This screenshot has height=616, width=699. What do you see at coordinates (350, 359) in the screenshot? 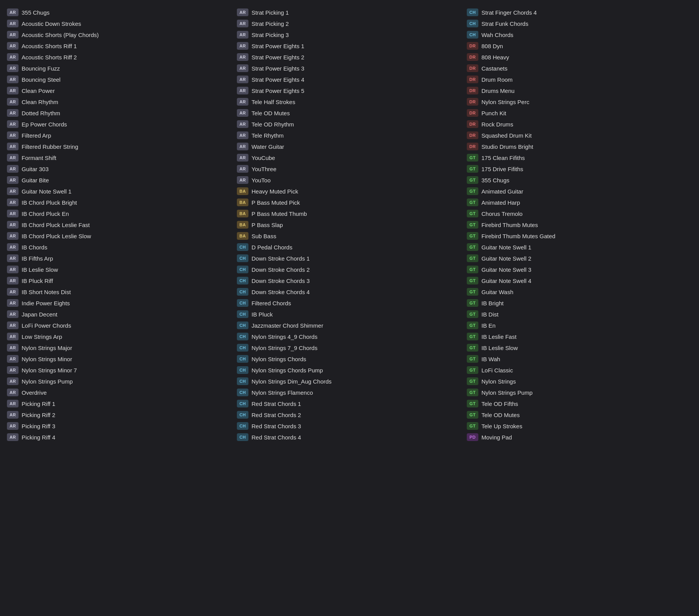
I see `list-item: CHNylon Strings Chords` at bounding box center [350, 359].